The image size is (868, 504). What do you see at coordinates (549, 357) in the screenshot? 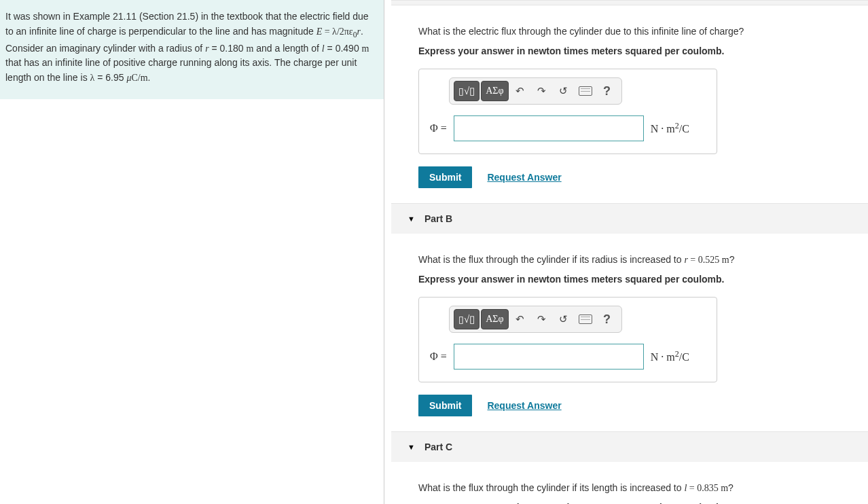
I see `part-b-answer-input` at bounding box center [549, 357].